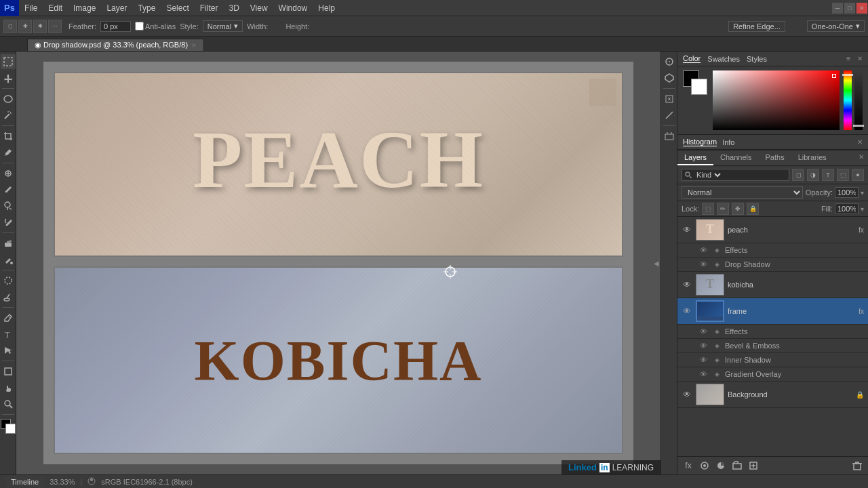 The width and height of the screenshot is (868, 488). What do you see at coordinates (857, 466) in the screenshot?
I see `delete-layer-button` at bounding box center [857, 466].